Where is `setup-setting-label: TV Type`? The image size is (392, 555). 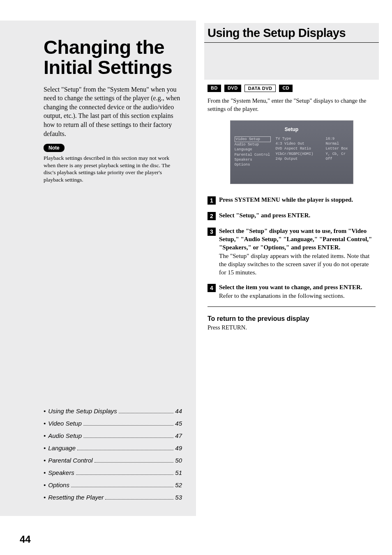 setup-setting-label: TV Type is located at coordinates (298, 139).